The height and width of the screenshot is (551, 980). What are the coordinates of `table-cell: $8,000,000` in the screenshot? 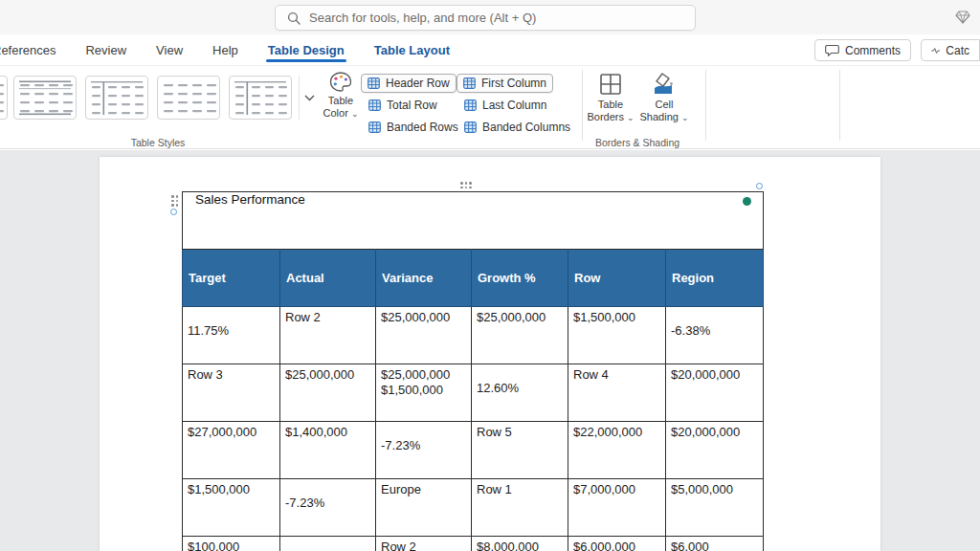 It's located at (521, 543).